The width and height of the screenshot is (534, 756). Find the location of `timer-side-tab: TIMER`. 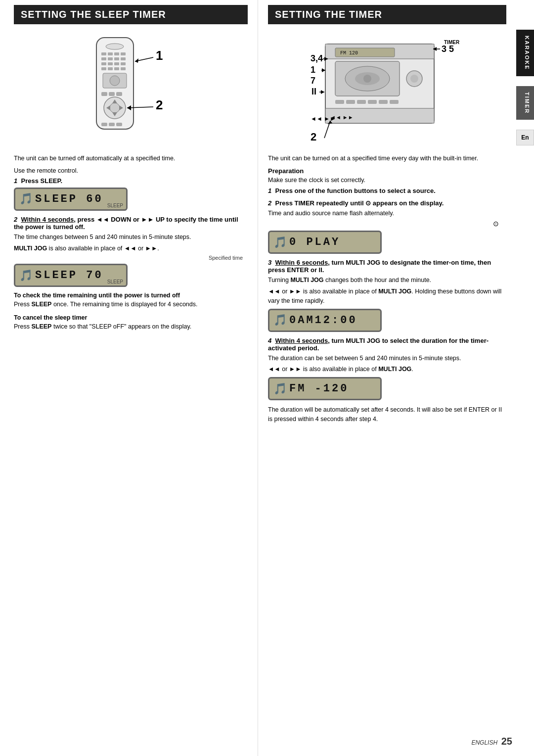

timer-side-tab: TIMER is located at coordinates (525, 103).